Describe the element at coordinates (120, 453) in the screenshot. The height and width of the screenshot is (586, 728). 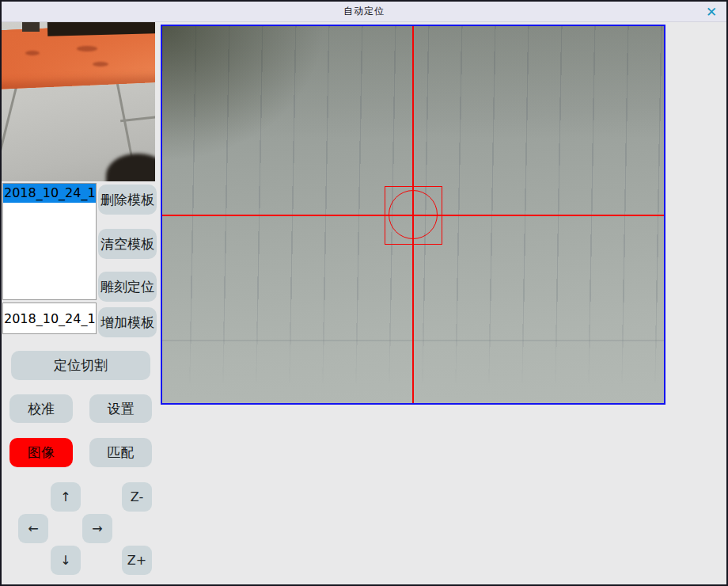
I see `match-button: 匹配` at that location.